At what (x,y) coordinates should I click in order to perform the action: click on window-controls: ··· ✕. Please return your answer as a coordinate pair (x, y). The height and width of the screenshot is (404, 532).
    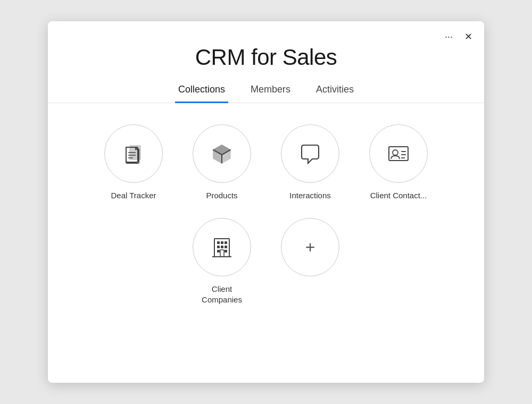
    Looking at the image, I should click on (459, 37).